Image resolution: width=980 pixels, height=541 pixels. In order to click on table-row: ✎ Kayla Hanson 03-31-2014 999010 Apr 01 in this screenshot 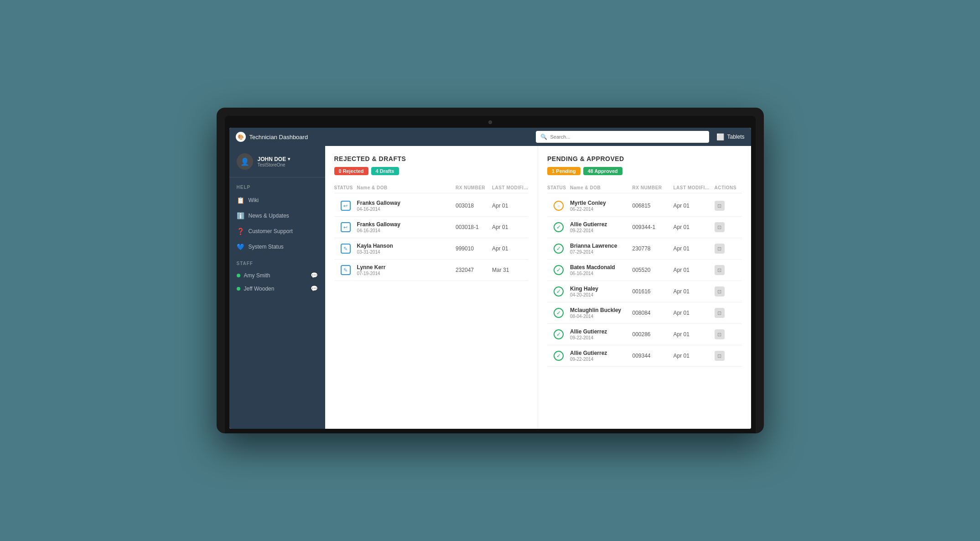, I will do `click(431, 249)`.